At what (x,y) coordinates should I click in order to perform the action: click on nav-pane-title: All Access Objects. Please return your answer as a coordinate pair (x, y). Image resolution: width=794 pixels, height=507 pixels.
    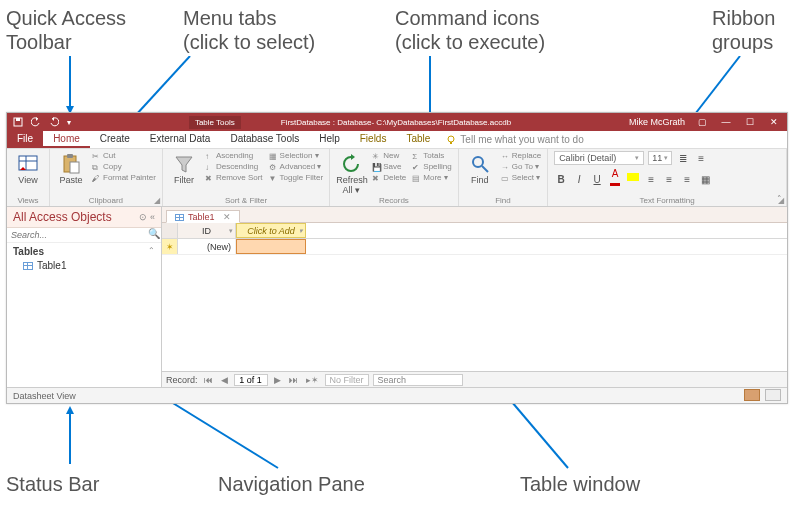
    Looking at the image, I should click on (62, 217).